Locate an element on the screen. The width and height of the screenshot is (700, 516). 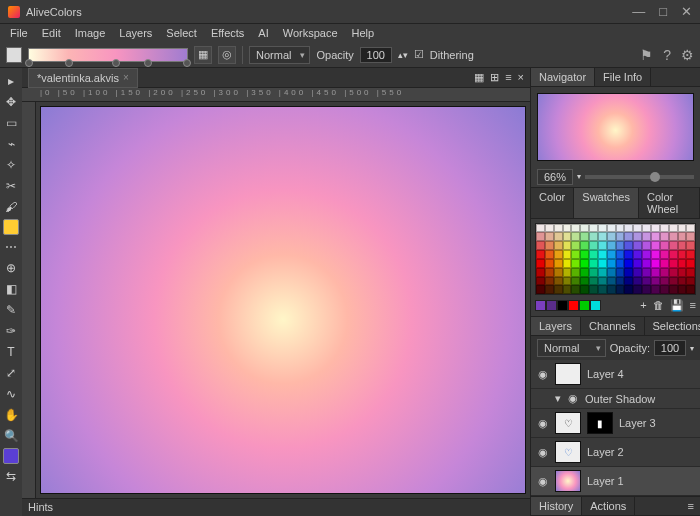
tab-colorwheel: Color Wheel is located at coordinates (670, 203).